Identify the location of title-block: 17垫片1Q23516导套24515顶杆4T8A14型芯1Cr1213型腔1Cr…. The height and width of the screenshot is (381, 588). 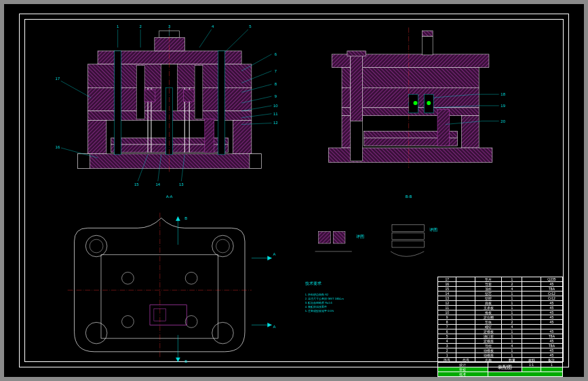
(501, 319).